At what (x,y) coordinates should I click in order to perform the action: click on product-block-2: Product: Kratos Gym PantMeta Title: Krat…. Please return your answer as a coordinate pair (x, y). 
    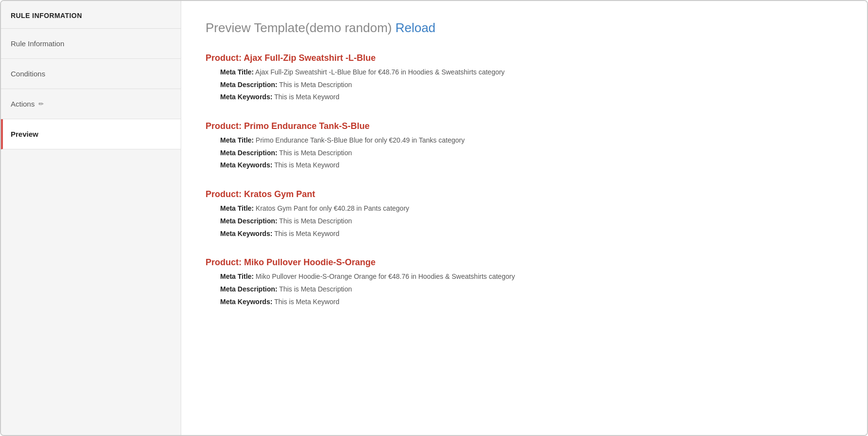
    Looking at the image, I should click on (524, 214).